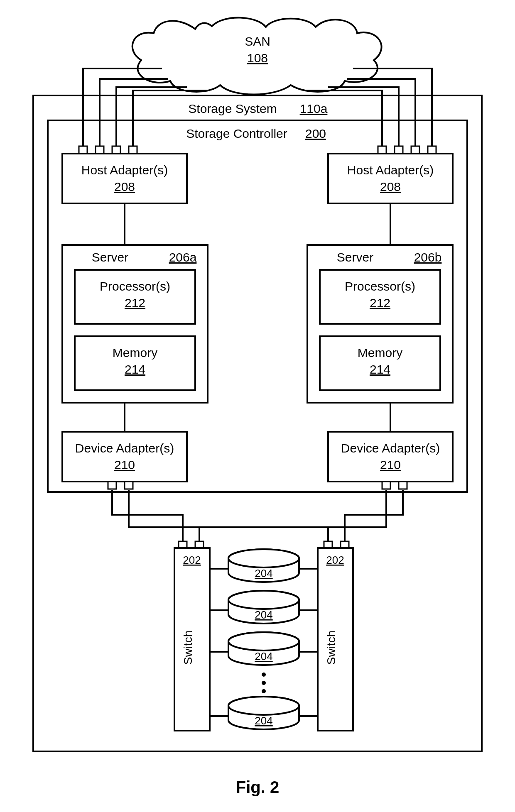  I want to click on switch-left-ref: 202, so click(192, 560).